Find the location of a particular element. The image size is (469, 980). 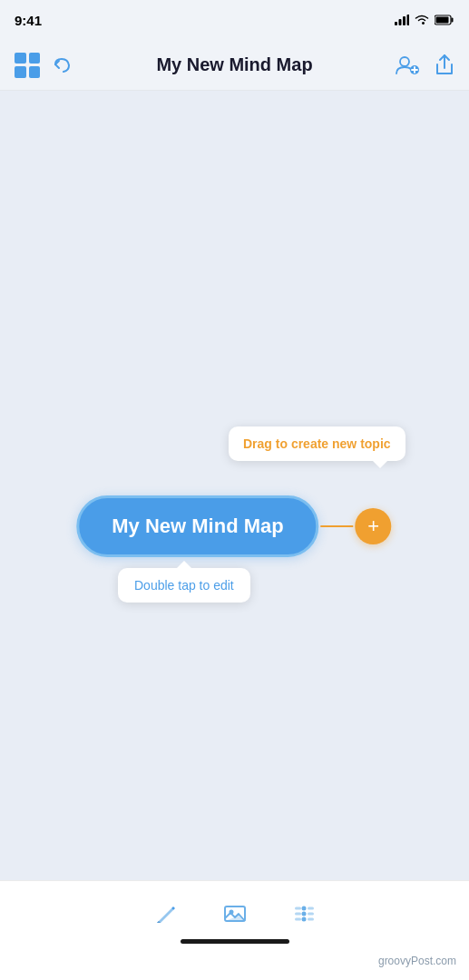

toolbar-icons is located at coordinates (235, 906).